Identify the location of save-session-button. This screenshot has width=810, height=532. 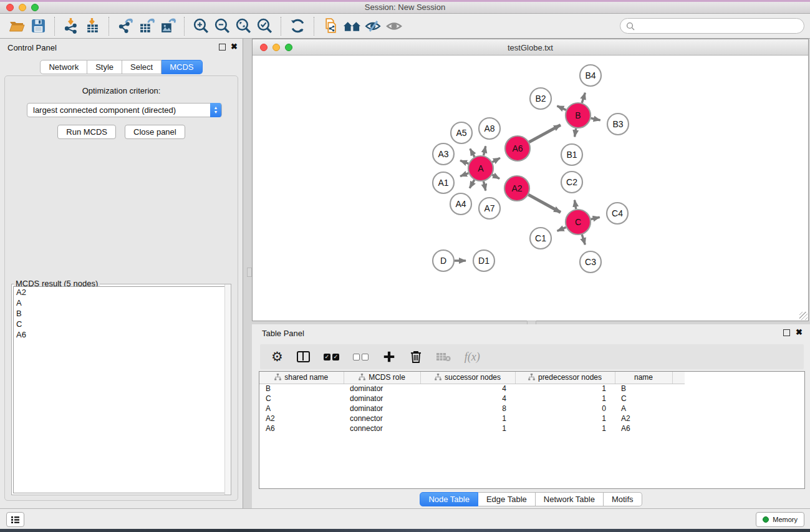
(38, 26).